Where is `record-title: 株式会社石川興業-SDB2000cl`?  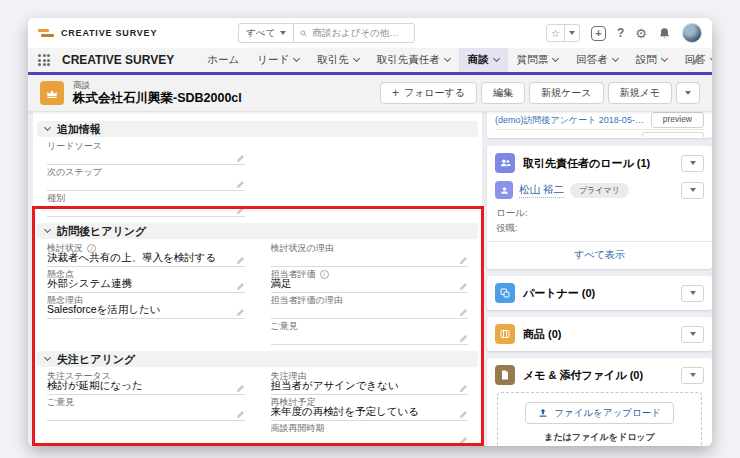 record-title: 株式会社石川興業-SDB2000cl is located at coordinates (158, 99).